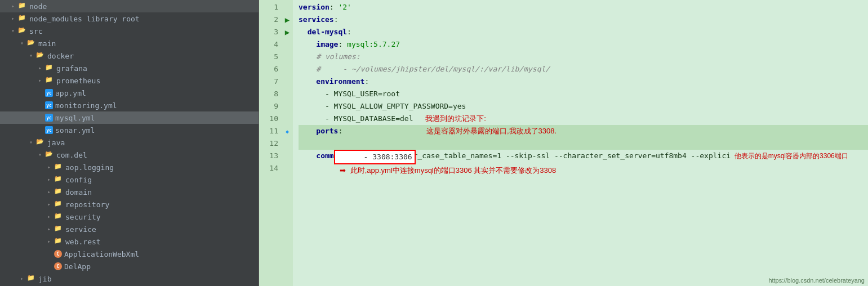  I want to click on tree-label: repository, so click(87, 205).